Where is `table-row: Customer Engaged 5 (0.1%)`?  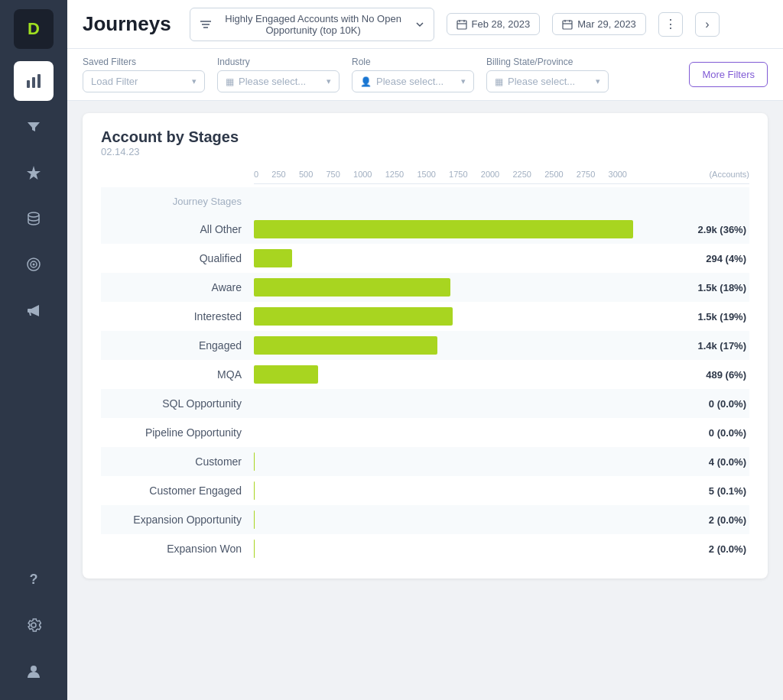
table-row: Customer Engaged 5 (0.1%) is located at coordinates (425, 491).